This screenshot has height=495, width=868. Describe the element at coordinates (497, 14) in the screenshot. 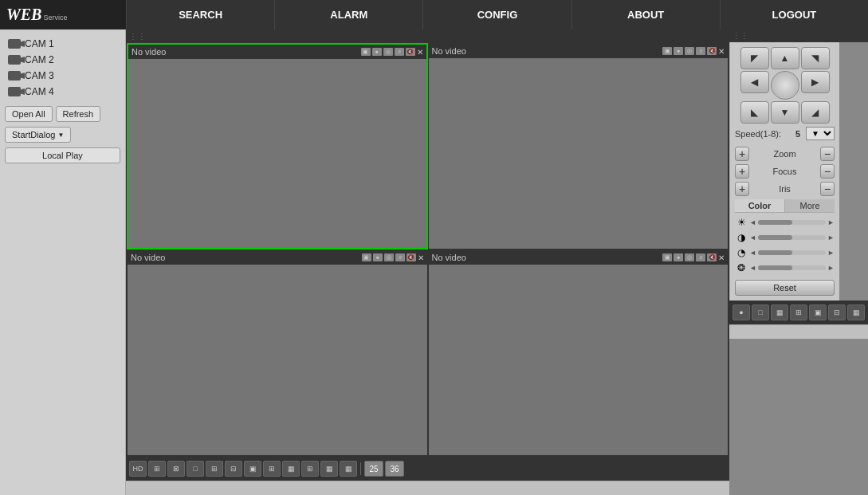

I see `nav-config: CONFIG` at that location.